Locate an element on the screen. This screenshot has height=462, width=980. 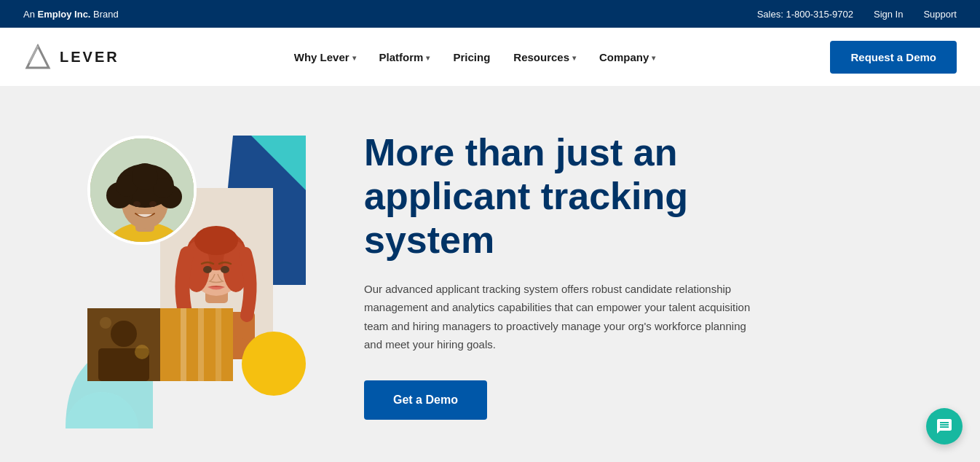
get-demo-button: Get a Demo is located at coordinates (425, 400).